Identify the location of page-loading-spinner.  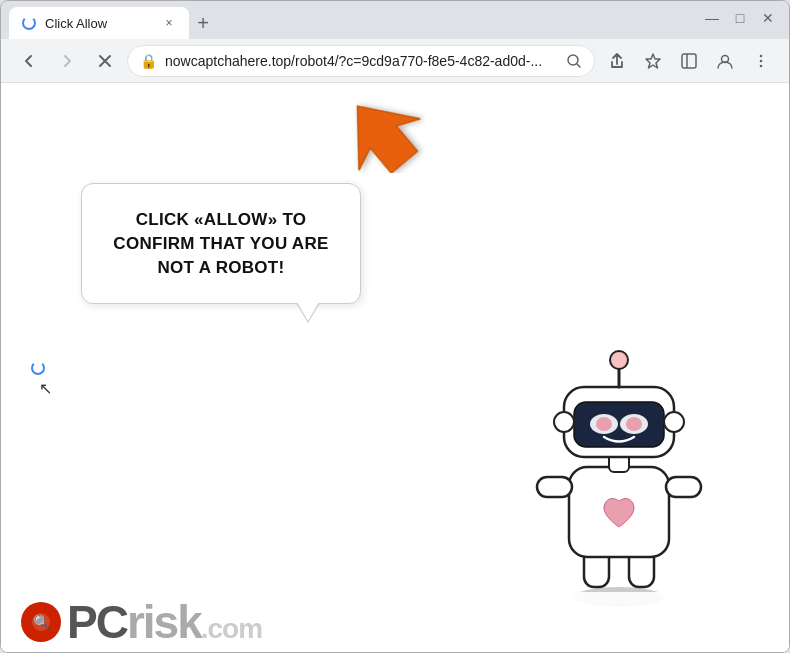
(38, 368).